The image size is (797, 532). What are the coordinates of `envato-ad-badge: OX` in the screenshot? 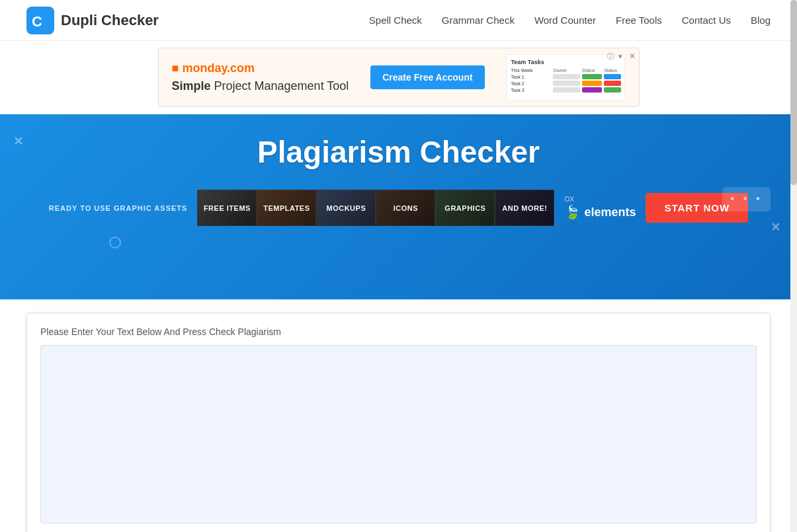 It's located at (569, 200).